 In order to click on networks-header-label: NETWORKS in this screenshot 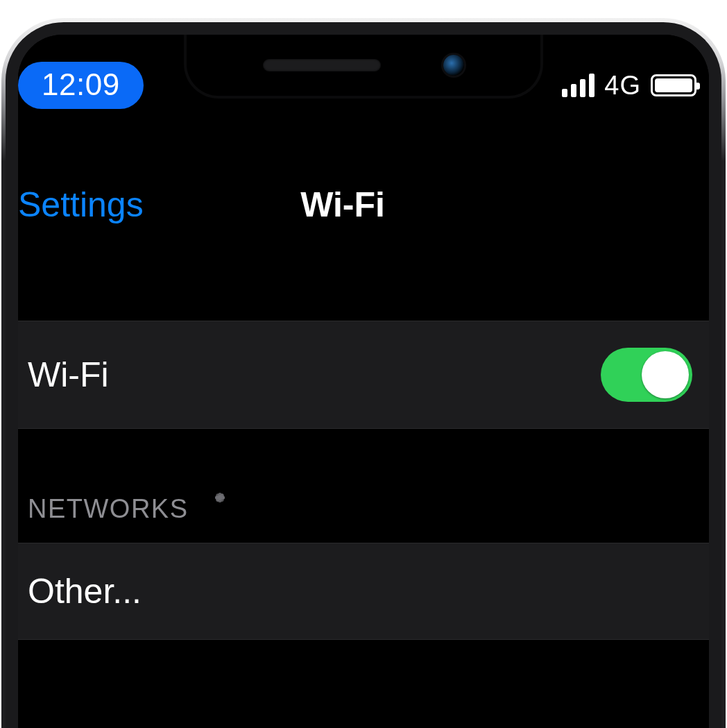, I will do `click(108, 509)`.